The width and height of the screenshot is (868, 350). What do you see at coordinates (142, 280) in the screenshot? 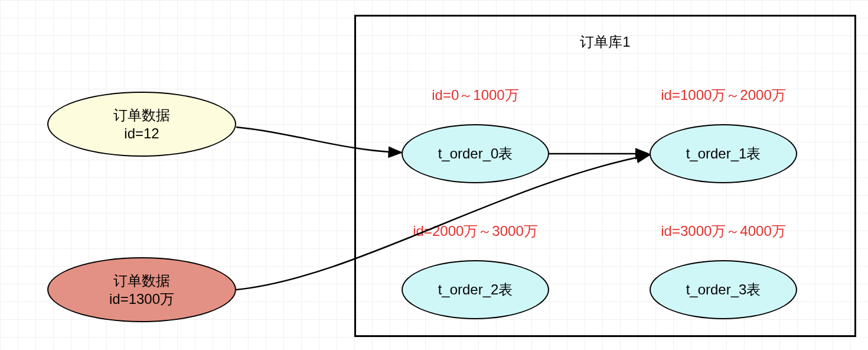
I see `source-2-text-1: 订单数据` at bounding box center [142, 280].